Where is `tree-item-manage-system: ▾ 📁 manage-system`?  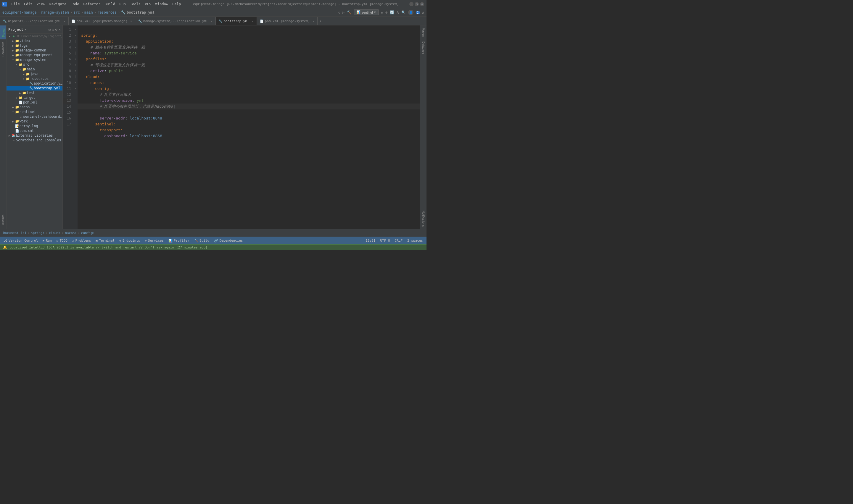 tree-item-manage-system: ▾ 📁 manage-system is located at coordinates (35, 60).